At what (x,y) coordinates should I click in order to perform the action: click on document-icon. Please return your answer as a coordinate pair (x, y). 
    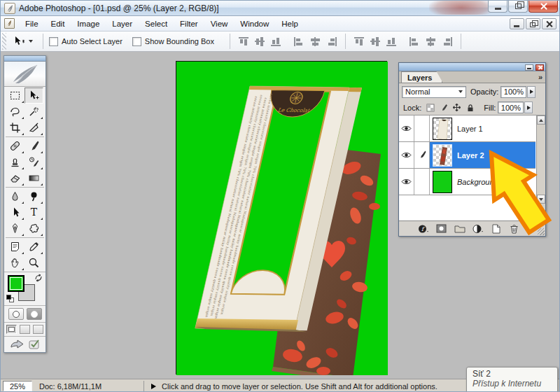
    Looking at the image, I should click on (10, 24).